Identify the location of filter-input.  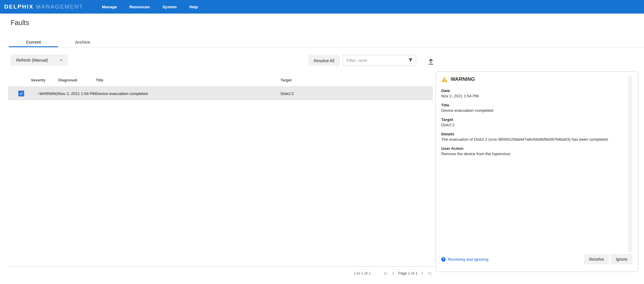
(380, 60).